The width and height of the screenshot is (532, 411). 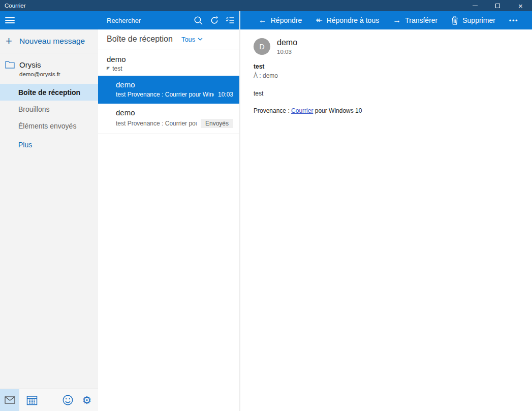 I want to click on trash-icon, so click(x=455, y=20).